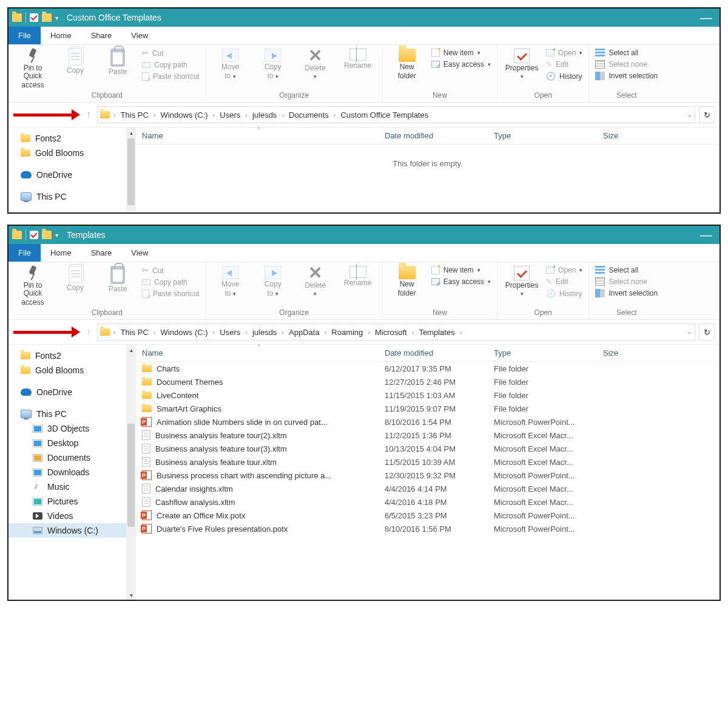 This screenshot has width=728, height=712. What do you see at coordinates (72, 531) in the screenshot?
I see `sidebar-item: Windows (C:)` at bounding box center [72, 531].